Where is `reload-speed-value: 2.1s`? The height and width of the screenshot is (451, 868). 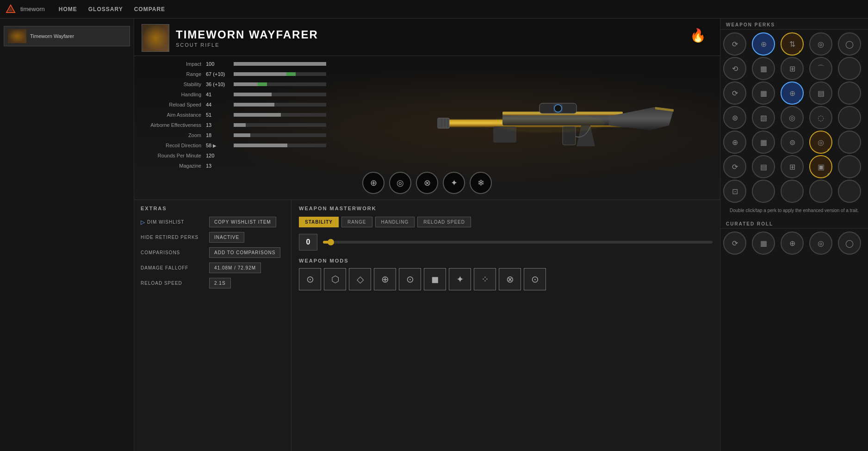 reload-speed-value: 2.1s is located at coordinates (220, 283).